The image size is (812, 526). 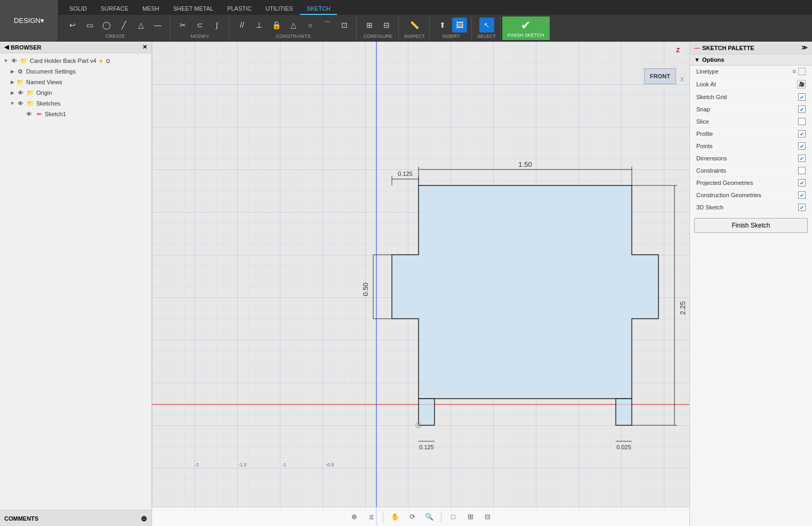 I want to click on dimensions-row: Dimensions ✔, so click(x=751, y=159).